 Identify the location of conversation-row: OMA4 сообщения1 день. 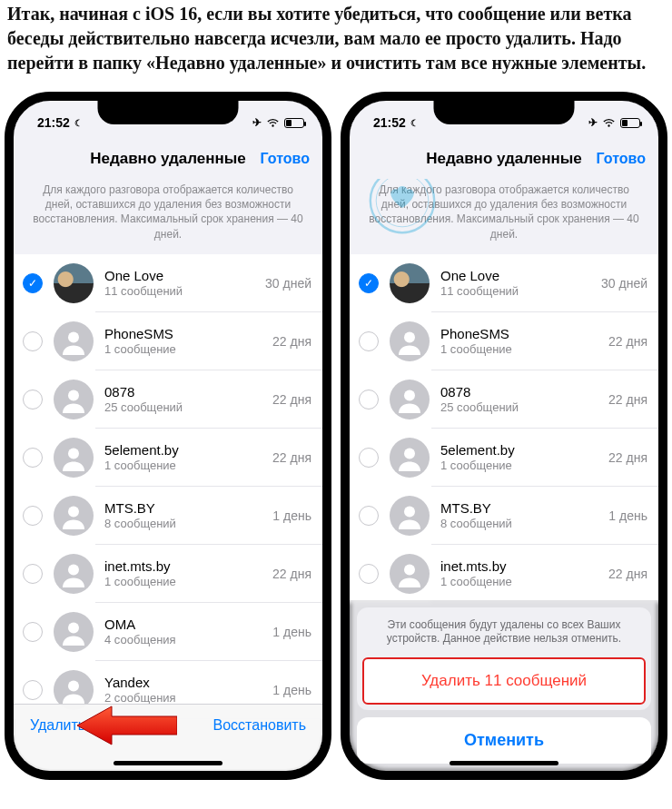
(168, 632).